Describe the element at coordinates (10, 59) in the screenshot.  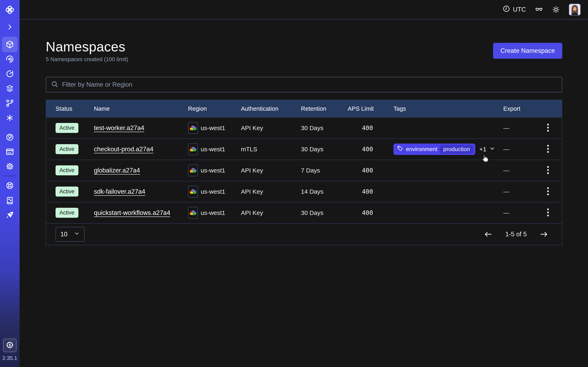
I see `sidebar-item-workflows` at that location.